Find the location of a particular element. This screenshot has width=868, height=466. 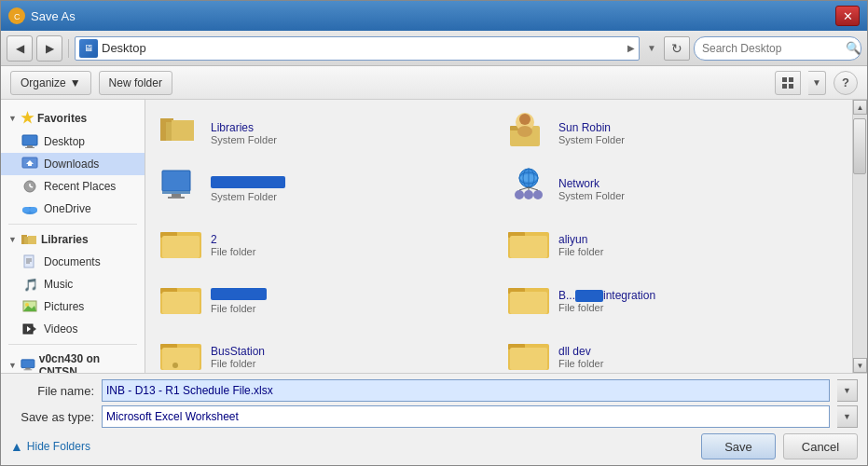

file-info: aliyun File folder is located at coordinates (581, 245).